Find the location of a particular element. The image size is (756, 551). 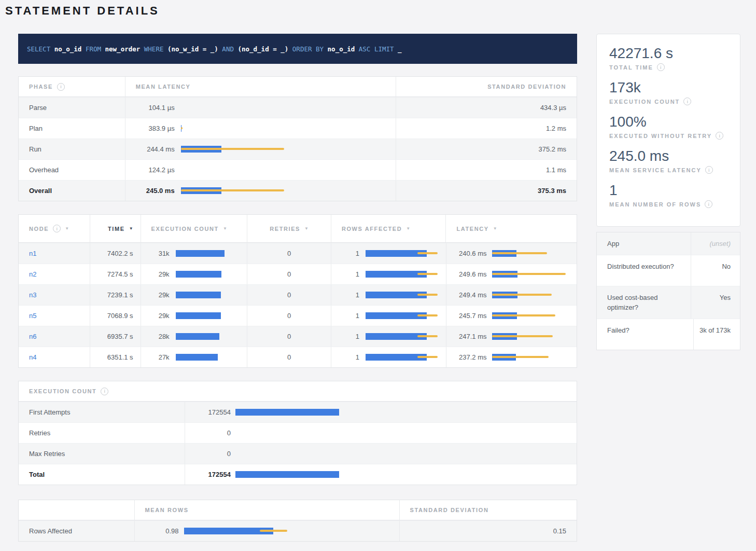

sql-identifier: (no_w_id = _) is located at coordinates (193, 49).